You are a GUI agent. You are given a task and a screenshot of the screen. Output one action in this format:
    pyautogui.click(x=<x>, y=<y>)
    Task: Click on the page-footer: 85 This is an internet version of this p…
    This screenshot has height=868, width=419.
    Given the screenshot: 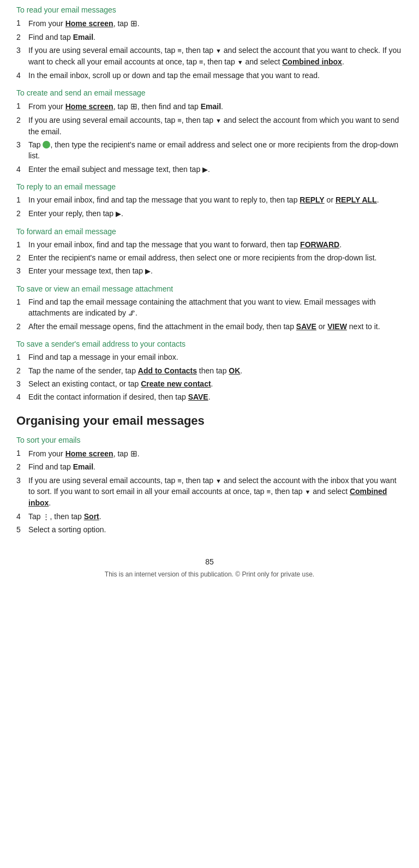 What is the action you would take?
    pyautogui.click(x=210, y=570)
    